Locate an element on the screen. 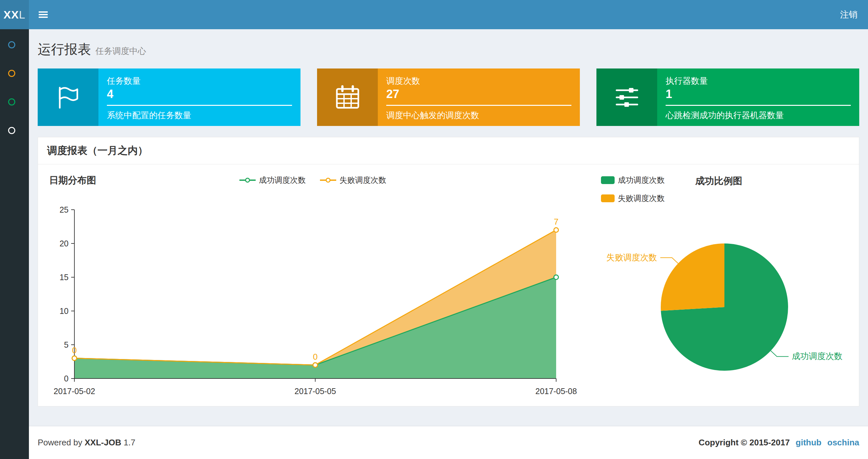 This screenshot has width=868, height=459. stat-description: 调度中心触发的调度次数 is located at coordinates (479, 115).